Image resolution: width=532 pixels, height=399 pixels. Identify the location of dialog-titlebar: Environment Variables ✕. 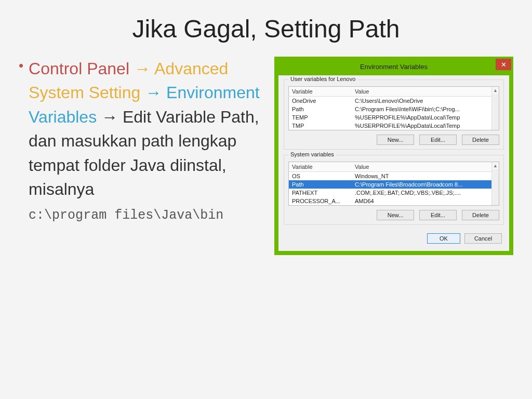
(394, 68).